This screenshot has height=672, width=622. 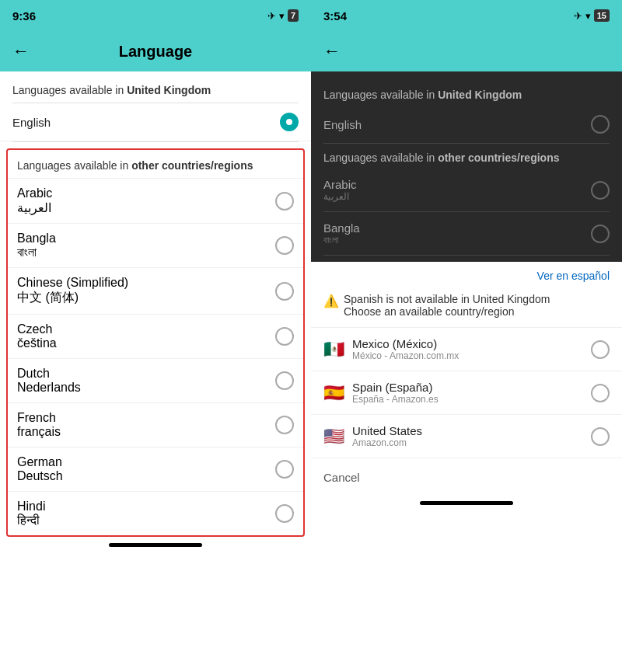 I want to click on right-dimmed-bangla-native: বাংলা, so click(x=342, y=240).